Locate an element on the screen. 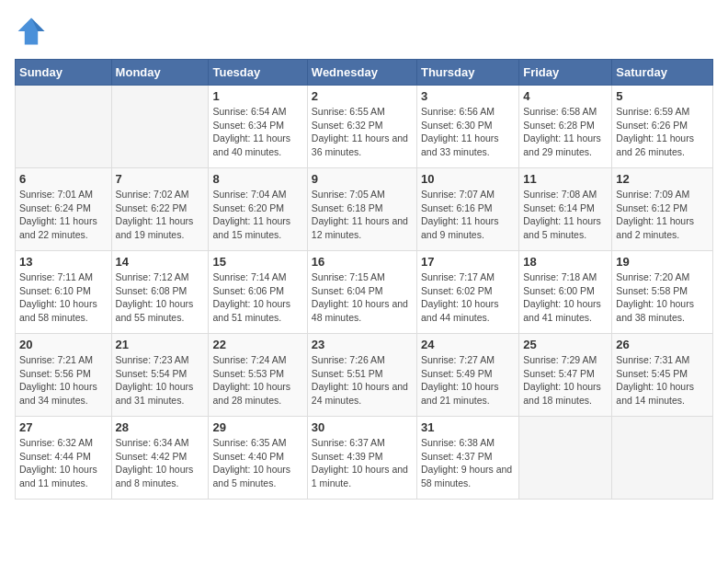 This screenshot has width=728, height=563. day-info: Sunrise: 6:35 AM Sunset: 4:40 PM Dayligh… is located at coordinates (257, 464).